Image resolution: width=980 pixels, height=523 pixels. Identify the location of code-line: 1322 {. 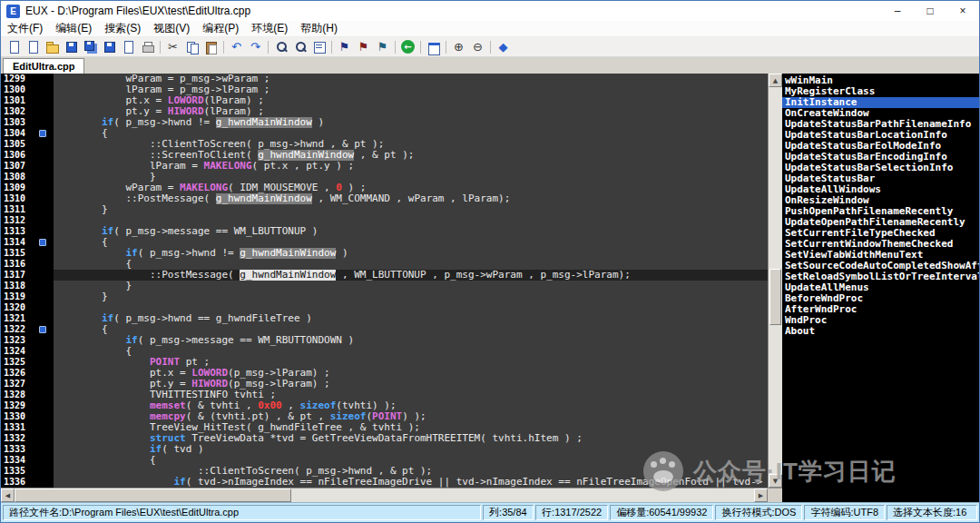
(385, 330).